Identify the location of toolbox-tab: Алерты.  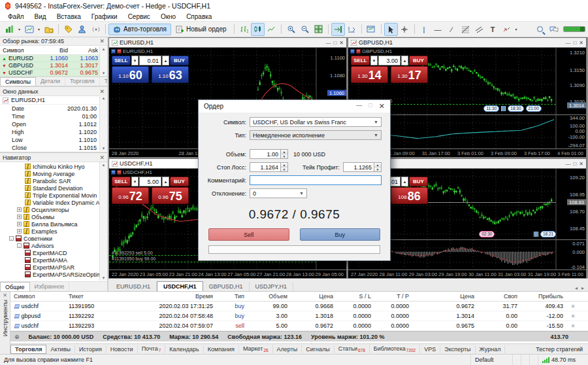
(287, 349).